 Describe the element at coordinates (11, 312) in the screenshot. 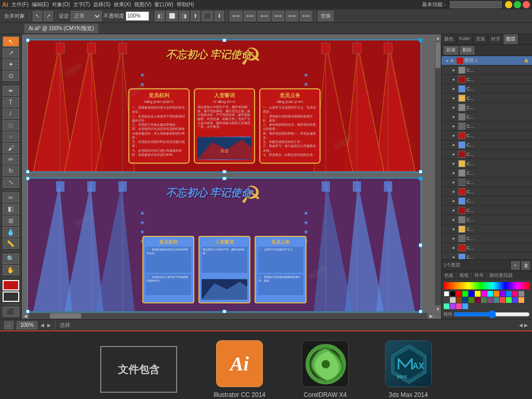

I see `screen-mode-btn: ⬛` at that location.